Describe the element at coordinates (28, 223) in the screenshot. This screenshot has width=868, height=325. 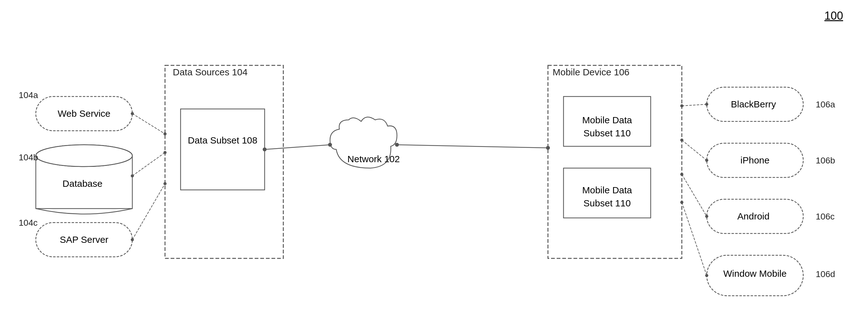
I see `ref-104c: 104c` at that location.